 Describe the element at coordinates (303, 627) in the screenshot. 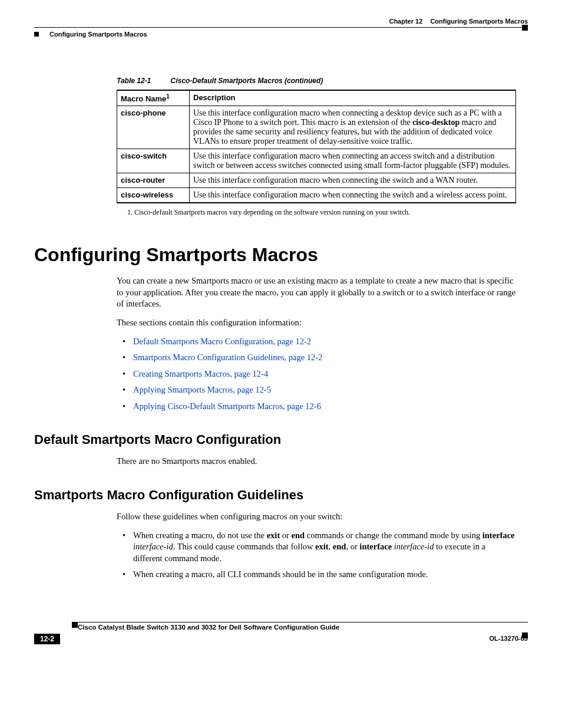

I see `footer-guide-title: Cisco Catalyst Blade Switch 3130 and 303…` at that location.